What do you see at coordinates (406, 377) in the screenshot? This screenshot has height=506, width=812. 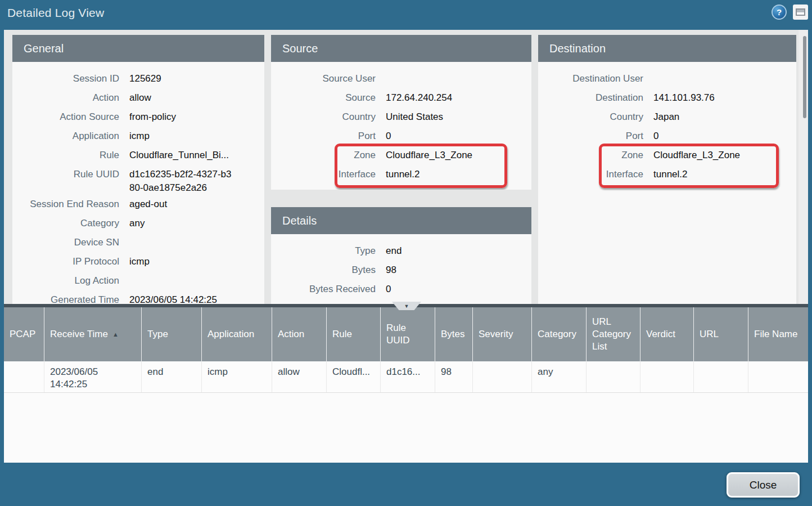 I see `log-table-row: 2023/06/05 14:42:25 end icmp allow Cloud…` at bounding box center [406, 377].